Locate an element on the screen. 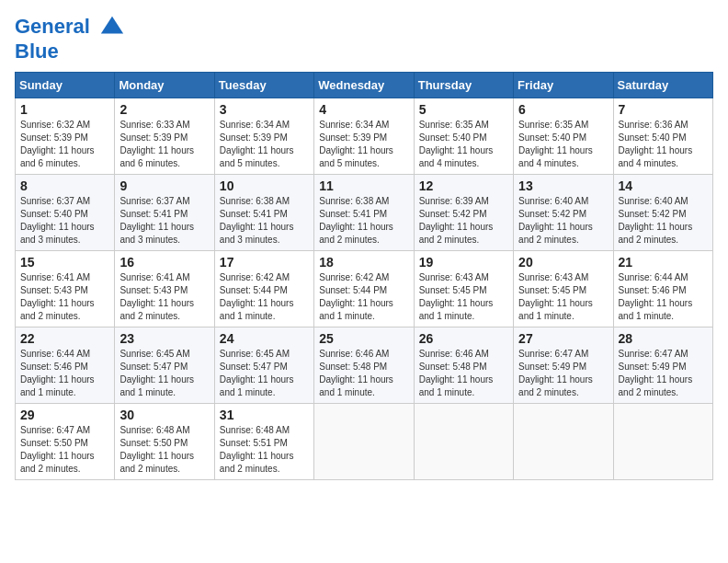 The image size is (728, 563). calendar-cell: 21 Sunrise: 6:44 AM Sunset: 5:46 PM Dayl… is located at coordinates (663, 289).